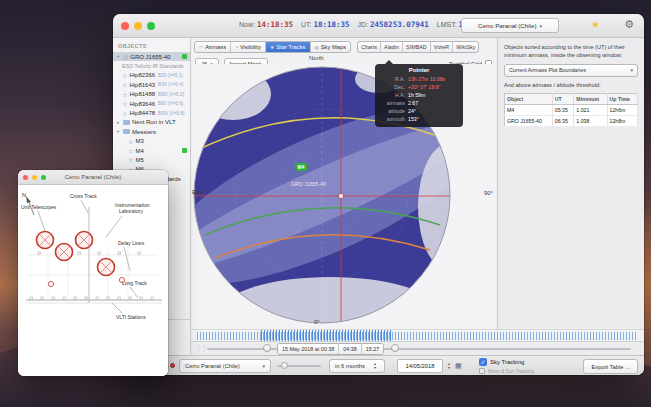 The width and height of the screenshot is (651, 407). Describe the element at coordinates (154, 122) in the screenshot. I see `sidebar-folder-label: Next Run in VLT` at that location.